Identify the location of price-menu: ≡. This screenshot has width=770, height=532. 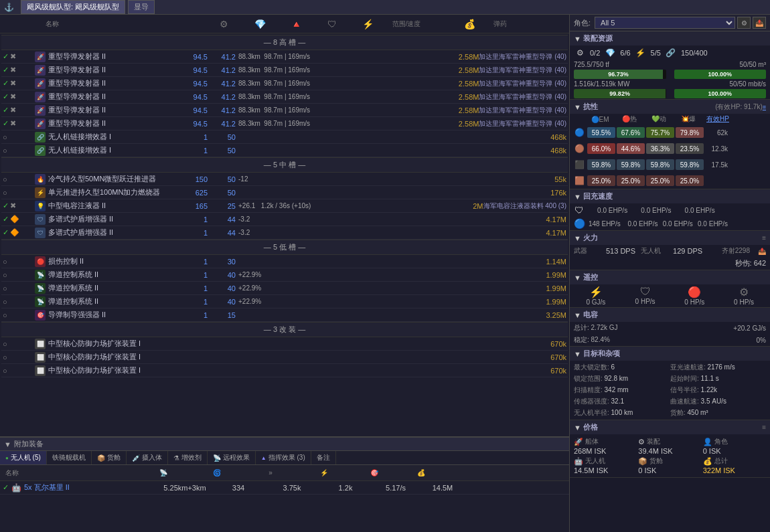
(764, 427).